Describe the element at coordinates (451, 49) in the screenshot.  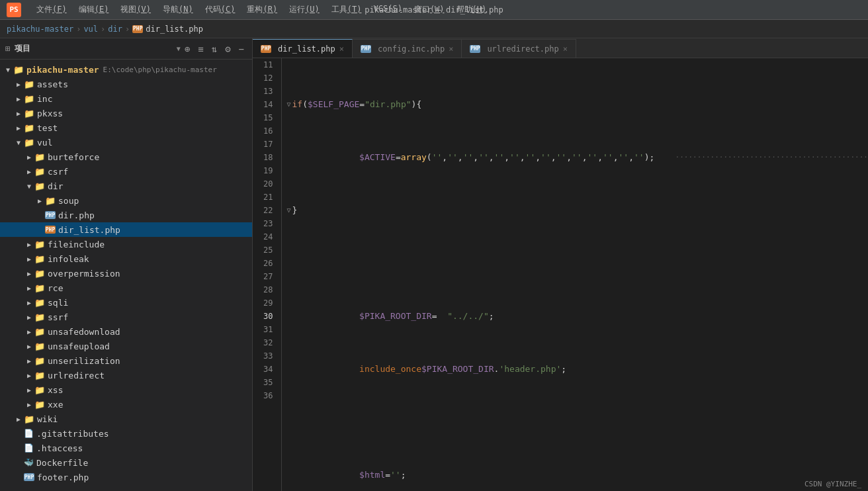
I see `tab-close-config: ×` at that location.